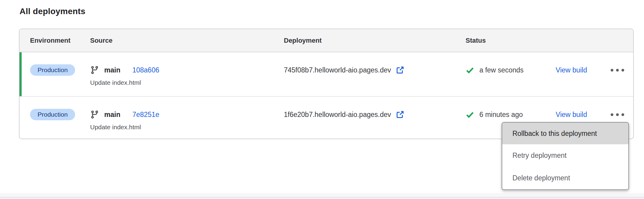 Image resolution: width=644 pixels, height=199 pixels. Describe the element at coordinates (146, 70) in the screenshot. I see `commit-link: 108a606` at that location.